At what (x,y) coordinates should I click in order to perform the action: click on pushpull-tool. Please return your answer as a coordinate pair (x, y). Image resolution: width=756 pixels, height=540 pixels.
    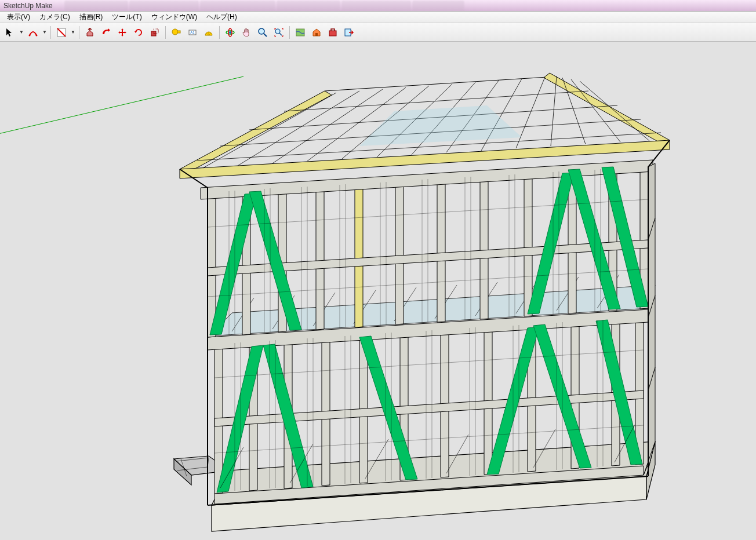
    Looking at the image, I should click on (90, 32).